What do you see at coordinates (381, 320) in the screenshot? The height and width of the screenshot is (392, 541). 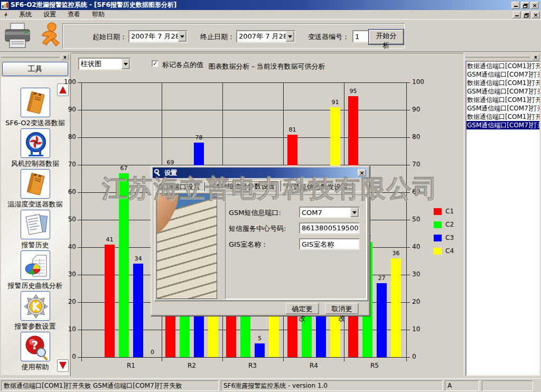 I see `bar-C3-R5` at bounding box center [381, 320].